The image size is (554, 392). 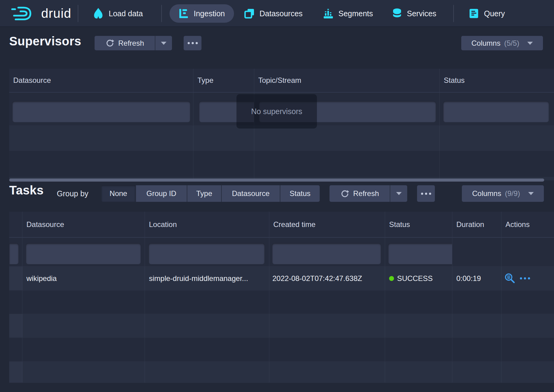 I want to click on group-by-type-button: Type, so click(x=205, y=194).